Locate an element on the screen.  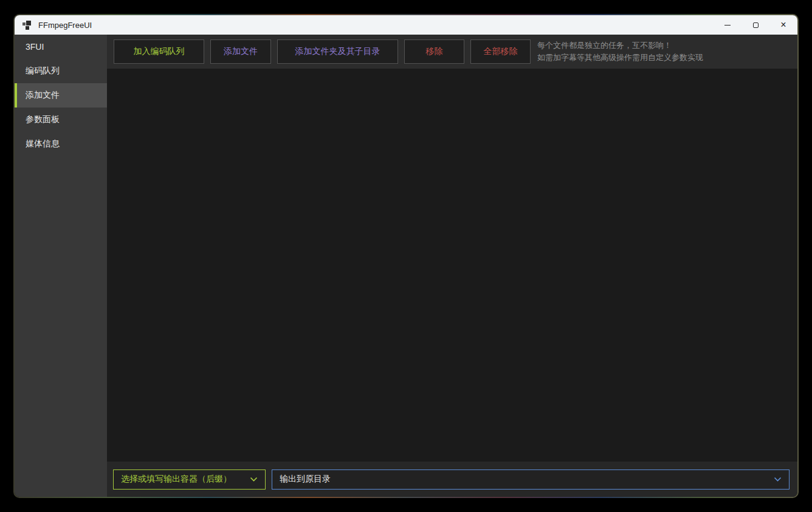
sidebar-item-label: 添加文件 is located at coordinates (43, 95).